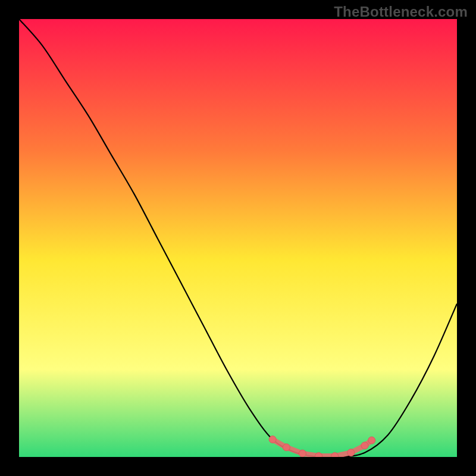 The height and width of the screenshot is (476, 476). I want to click on watermark-text: TheBottleneck.com, so click(401, 12).